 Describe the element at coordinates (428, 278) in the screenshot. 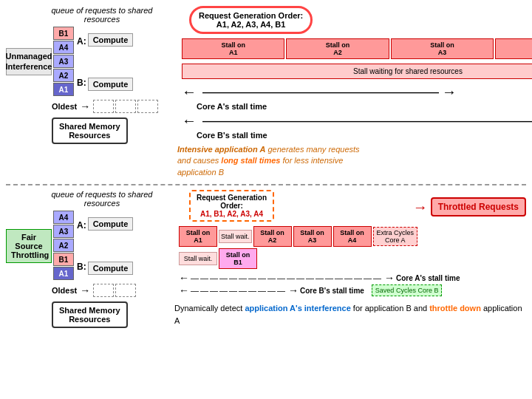

I see `core-a-stall-bottom: Core A's stall time` at that location.